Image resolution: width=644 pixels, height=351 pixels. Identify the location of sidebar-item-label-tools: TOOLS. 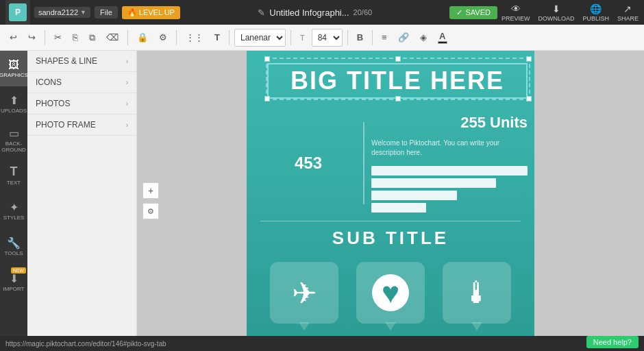
(14, 254).